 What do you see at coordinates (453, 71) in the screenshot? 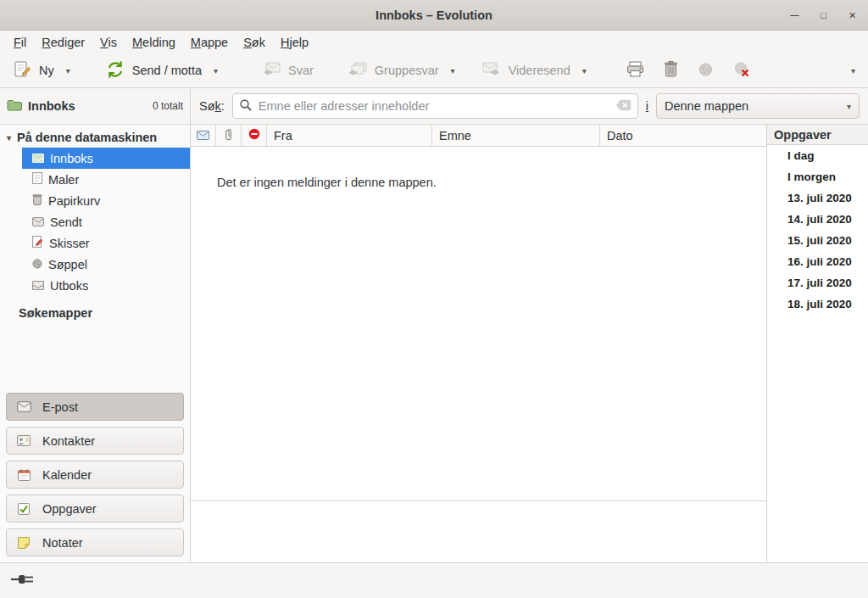
I see `group-reply-dropdown-arrow: ▾` at bounding box center [453, 71].